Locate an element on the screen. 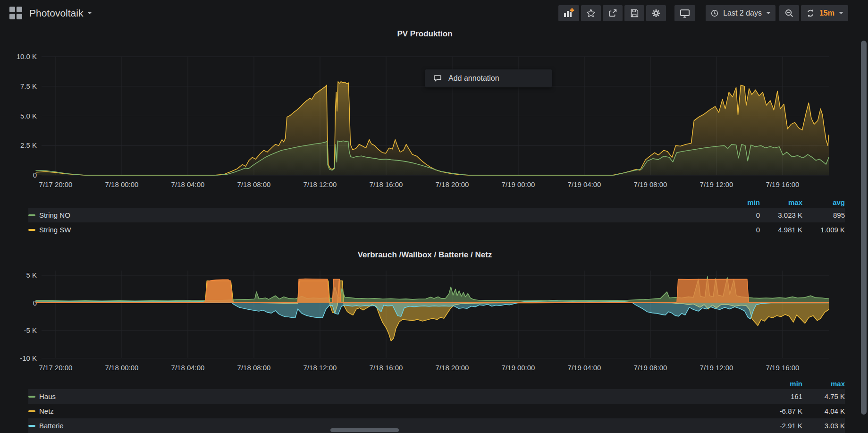 This screenshot has height=433, width=868. legend-row-netz: Netz-6.87 K4.04 K is located at coordinates (437, 411).